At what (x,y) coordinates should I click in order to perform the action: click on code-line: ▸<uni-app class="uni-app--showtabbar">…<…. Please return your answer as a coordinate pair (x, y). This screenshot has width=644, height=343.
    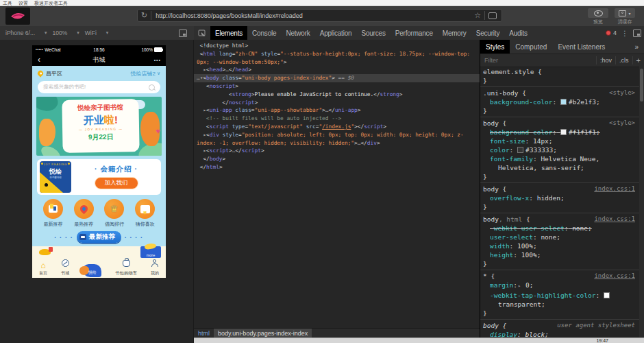
    Looking at the image, I should click on (338, 110).